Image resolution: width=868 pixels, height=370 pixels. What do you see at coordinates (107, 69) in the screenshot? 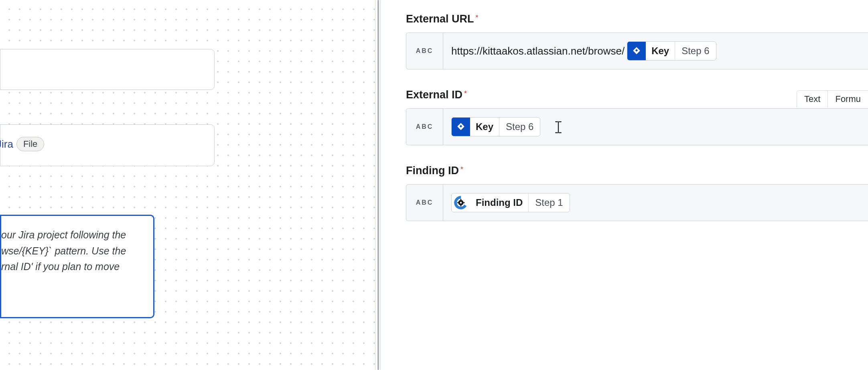
I see `workflow-node-blank` at bounding box center [107, 69].